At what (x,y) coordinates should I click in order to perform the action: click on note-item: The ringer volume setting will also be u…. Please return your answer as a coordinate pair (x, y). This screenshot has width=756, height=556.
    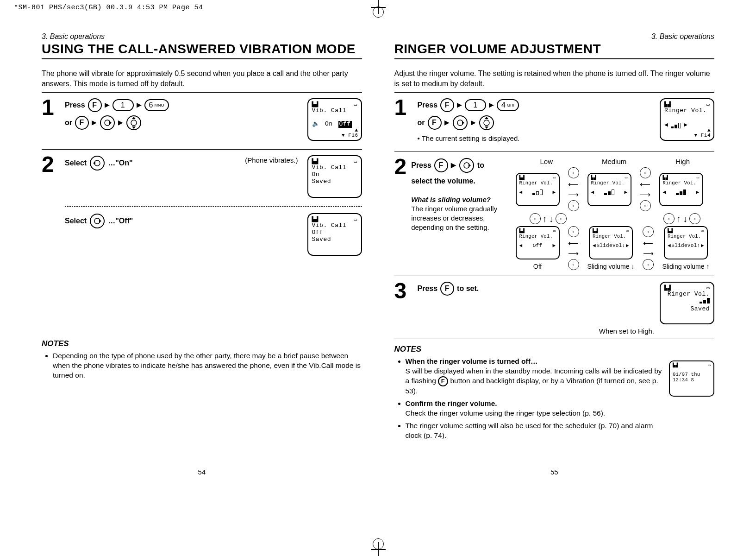
    Looking at the image, I should click on (535, 431).